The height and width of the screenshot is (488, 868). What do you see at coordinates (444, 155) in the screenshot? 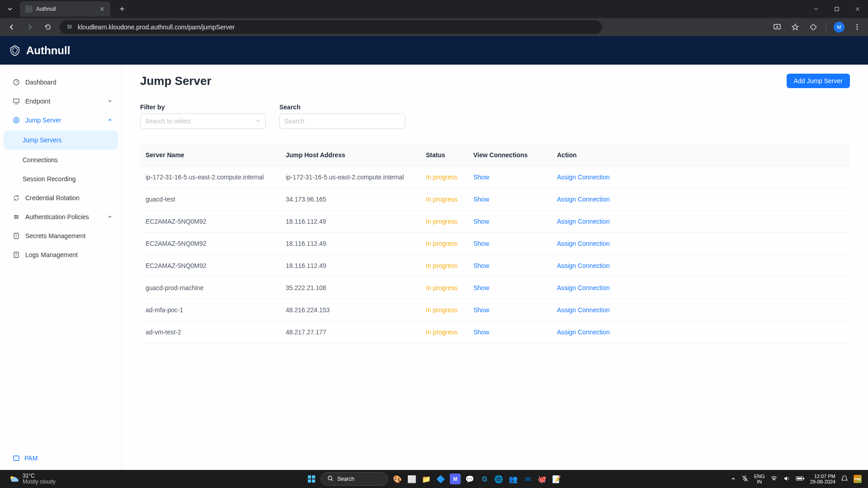
I see `col-status: Status` at bounding box center [444, 155].